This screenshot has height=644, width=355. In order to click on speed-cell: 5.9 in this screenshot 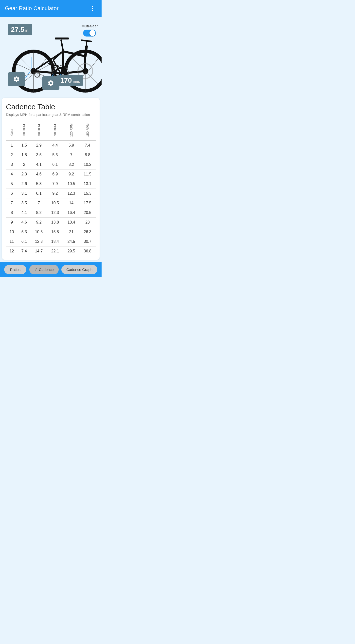, I will do `click(71, 145)`.